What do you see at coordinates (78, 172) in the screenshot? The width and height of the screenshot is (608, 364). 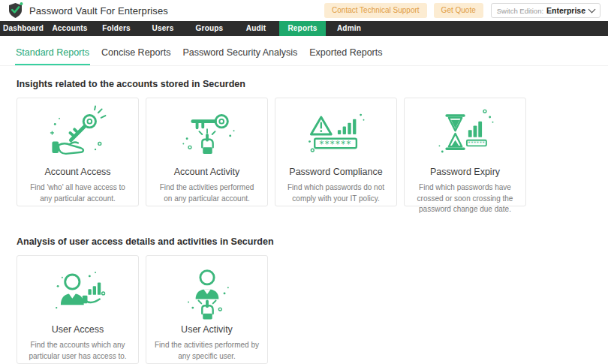 I see `card-title: Account Access` at bounding box center [78, 172].